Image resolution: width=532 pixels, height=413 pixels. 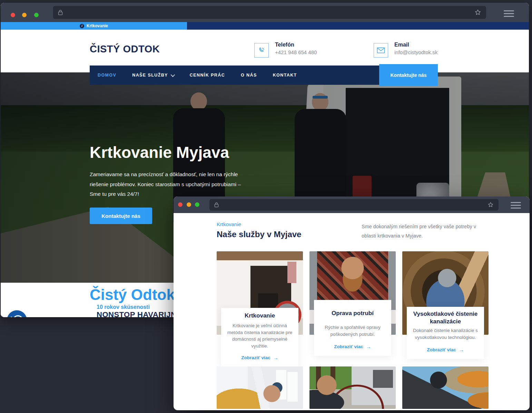 I want to click on nav-label: KONTAKT, so click(x=285, y=75).